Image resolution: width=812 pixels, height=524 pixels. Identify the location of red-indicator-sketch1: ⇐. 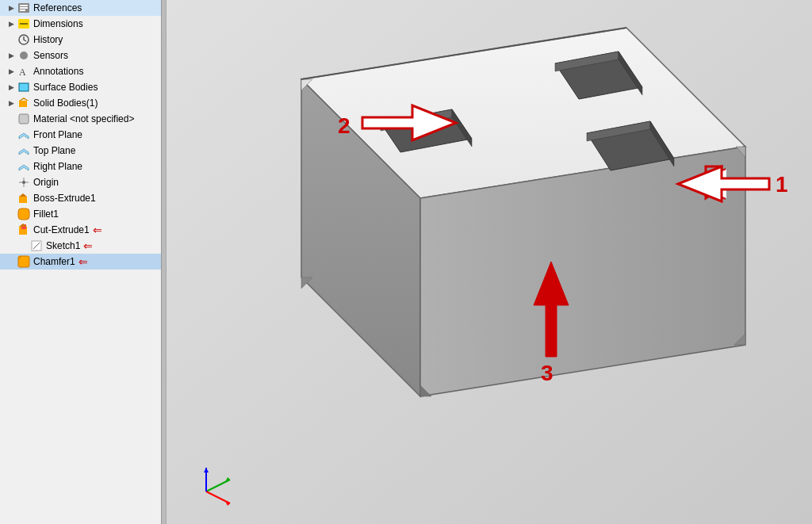
(88, 246).